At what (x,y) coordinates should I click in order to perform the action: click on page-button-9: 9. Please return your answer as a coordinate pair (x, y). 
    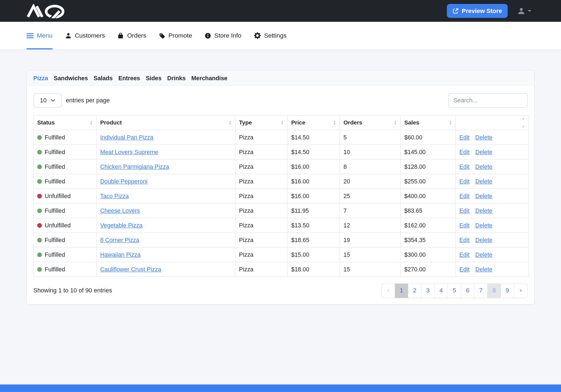
    Looking at the image, I should click on (508, 291).